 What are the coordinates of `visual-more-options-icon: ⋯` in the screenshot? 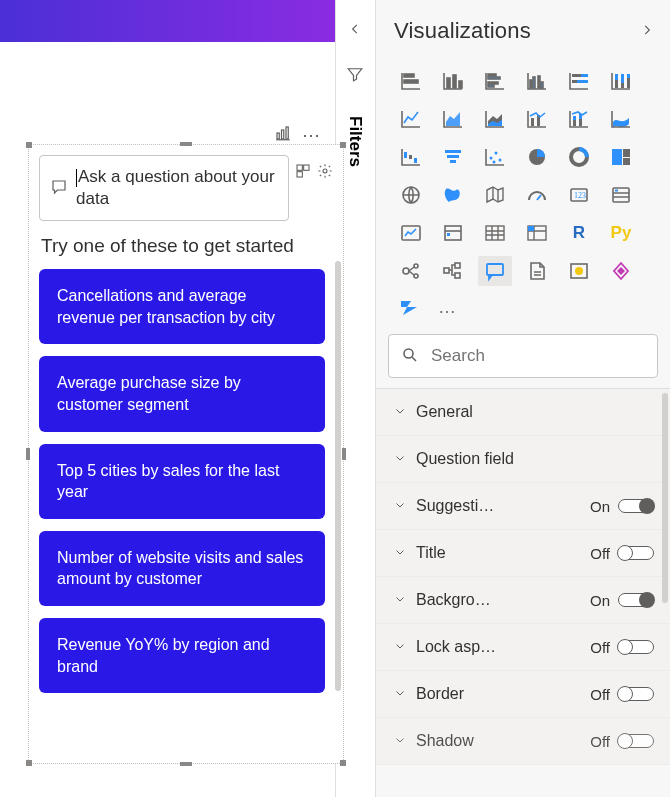 It's located at (312, 135).